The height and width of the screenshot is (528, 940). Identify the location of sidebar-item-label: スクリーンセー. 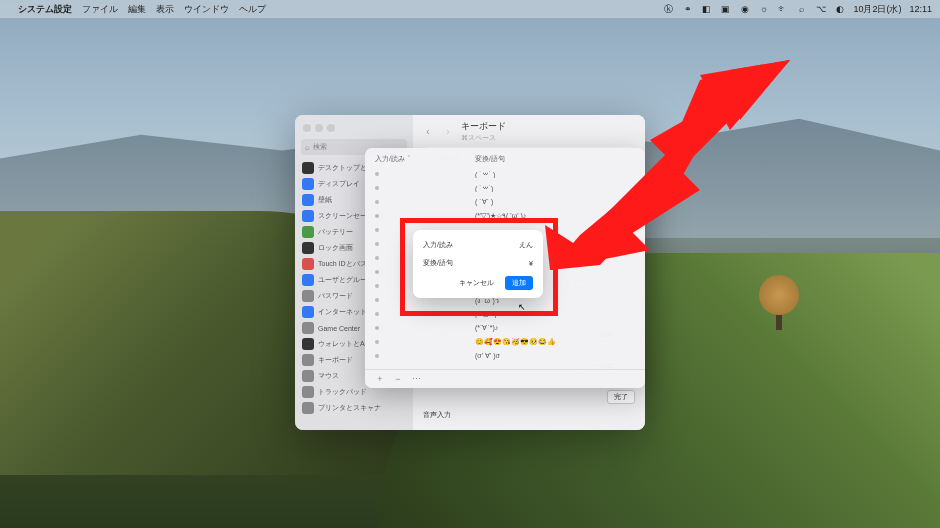
(342, 216).